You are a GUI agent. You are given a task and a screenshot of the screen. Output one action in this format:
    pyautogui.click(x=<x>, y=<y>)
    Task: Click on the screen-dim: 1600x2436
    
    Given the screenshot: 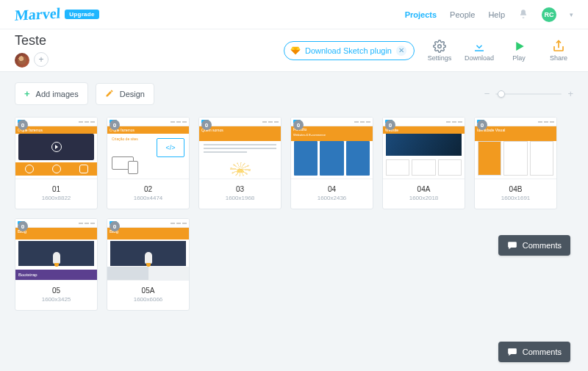 What is the action you would take?
    pyautogui.click(x=332, y=198)
    